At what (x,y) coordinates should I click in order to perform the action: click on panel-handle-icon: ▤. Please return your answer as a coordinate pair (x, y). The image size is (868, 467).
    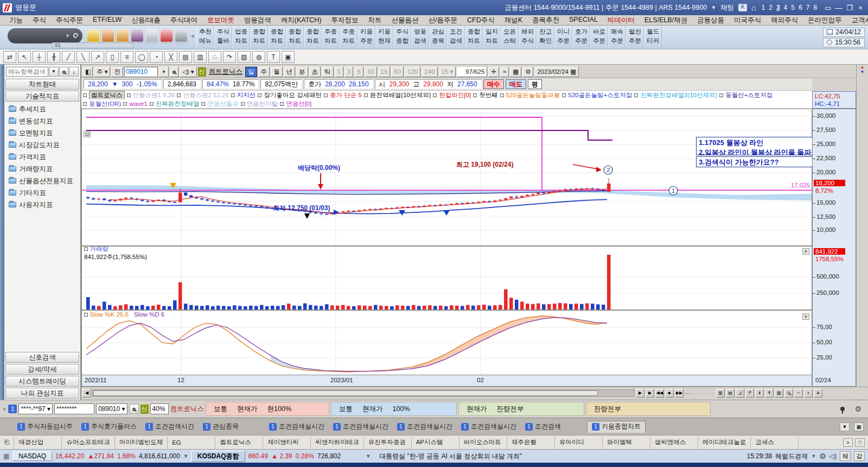
    Looking at the image, I should click on (87, 134).